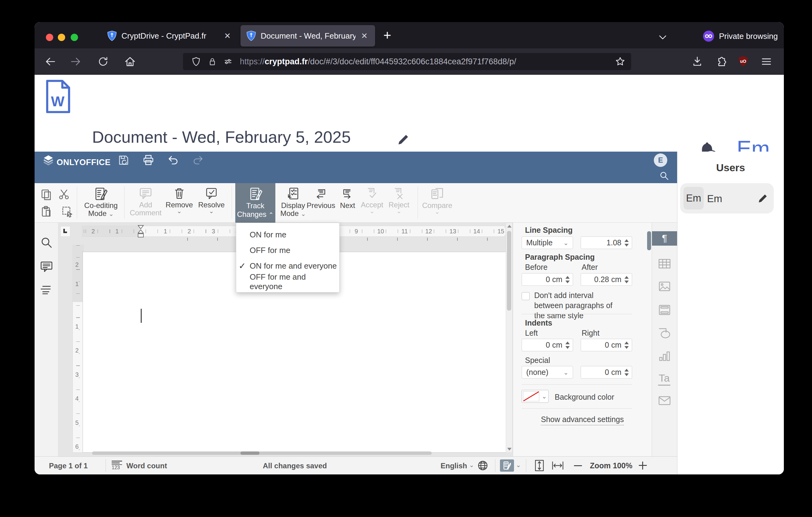 The height and width of the screenshot is (517, 812). I want to click on track-changes-button: Track Changes ⌃, so click(256, 203).